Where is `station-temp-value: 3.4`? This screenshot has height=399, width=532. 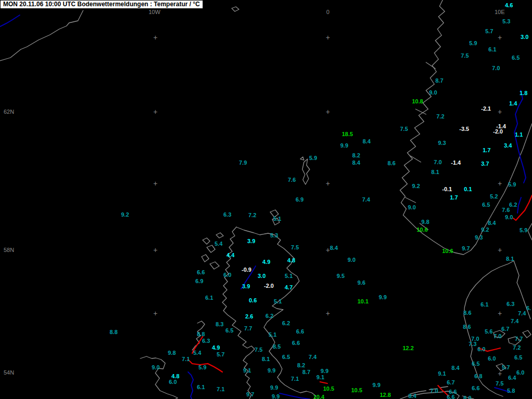 station-temp-value: 3.4 is located at coordinates (508, 145).